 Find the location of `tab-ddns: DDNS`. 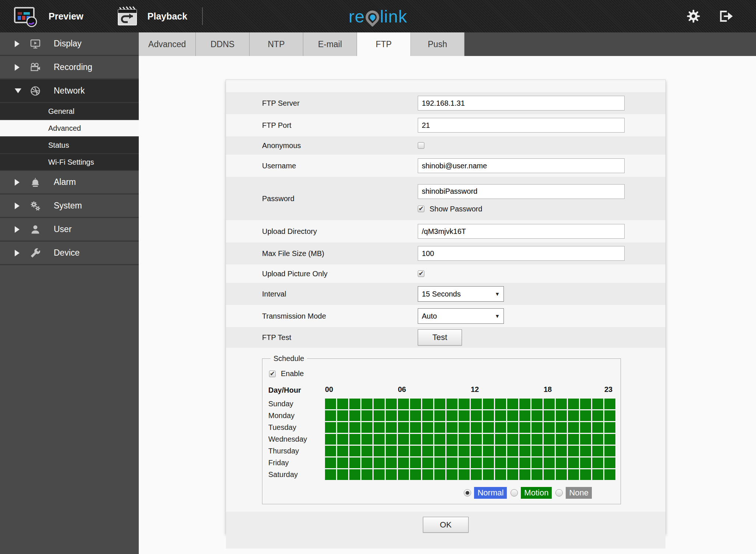

tab-ddns: DDNS is located at coordinates (223, 44).